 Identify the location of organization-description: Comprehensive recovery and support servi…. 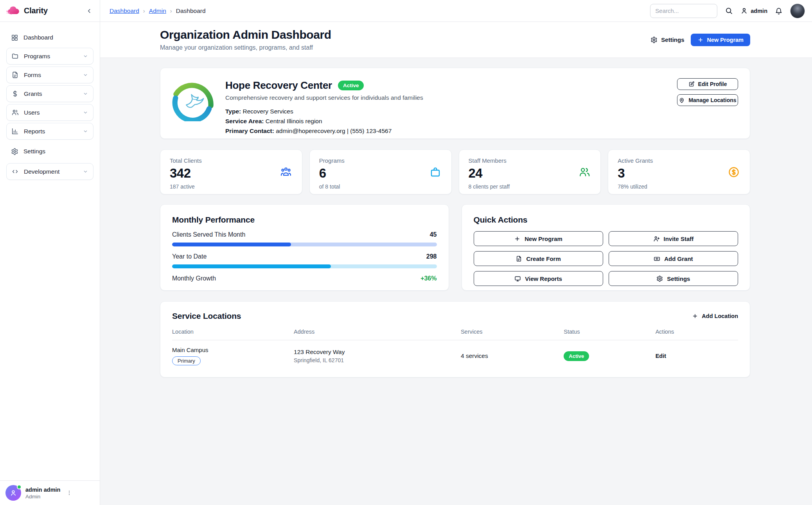
(324, 98).